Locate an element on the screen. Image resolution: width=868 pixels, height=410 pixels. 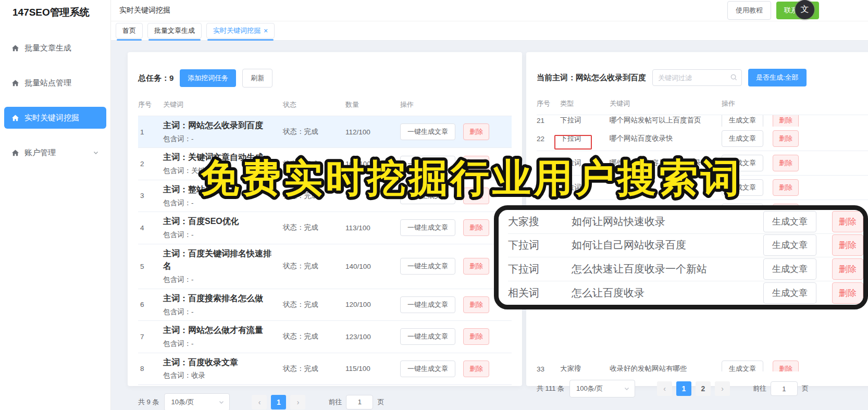
table-row: 33 大家搜 收录好的发帖网站有哪些 生成文章删除 is located at coordinates (702, 364).